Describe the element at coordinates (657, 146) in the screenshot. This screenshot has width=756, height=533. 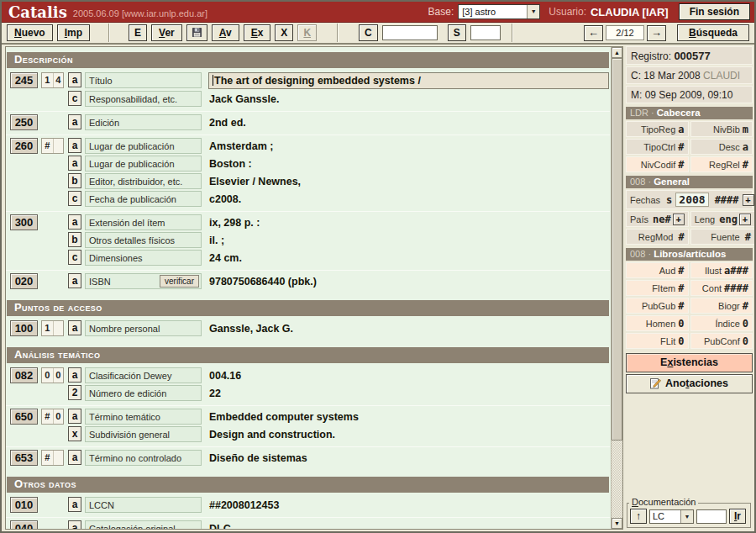
I see `tipoctrl-cell: TipoCtrl#` at that location.